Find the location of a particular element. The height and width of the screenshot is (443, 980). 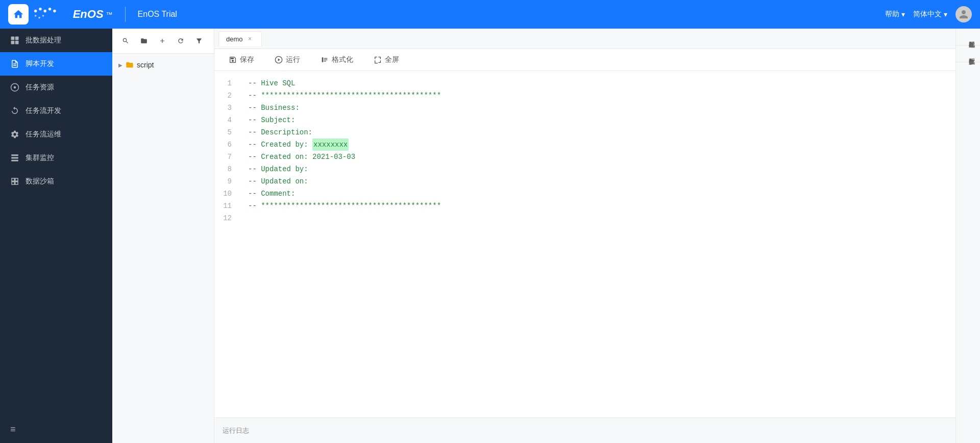

enos-logo: EnOS ™ is located at coordinates (72, 14).